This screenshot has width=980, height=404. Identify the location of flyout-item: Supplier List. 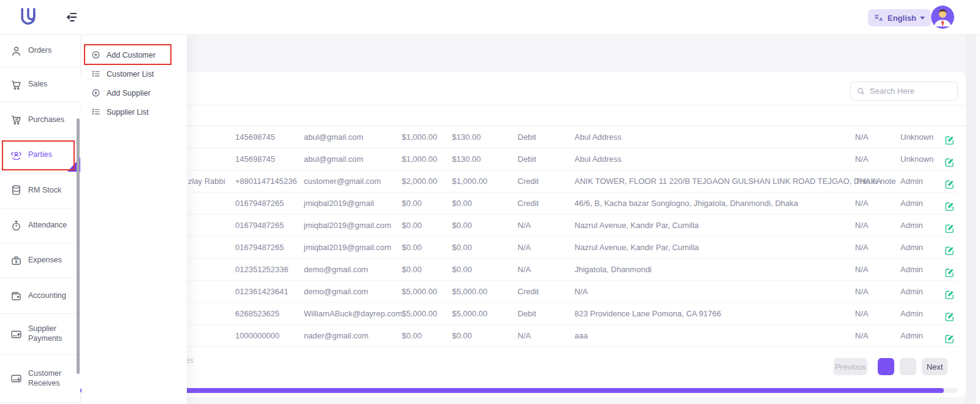
(134, 112).